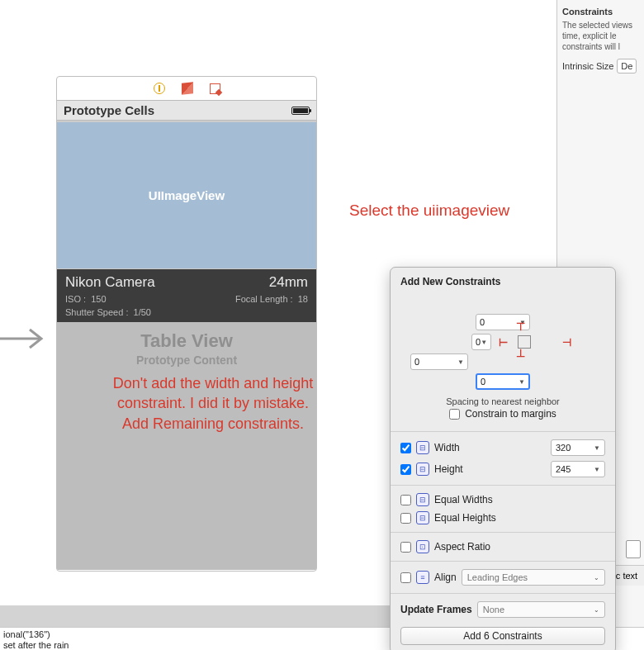 The width and height of the screenshot is (644, 650). Describe the element at coordinates (578, 448) in the screenshot. I see `width-value-input: 320▼` at that location.